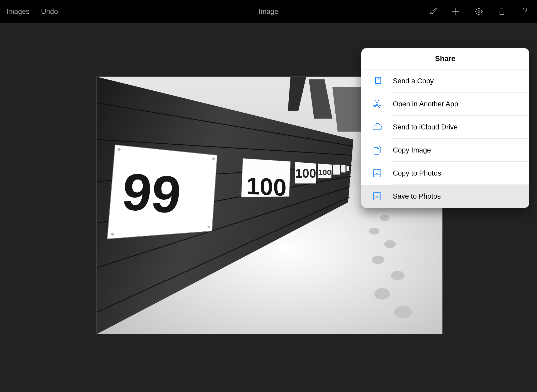 Image resolution: width=537 pixels, height=392 pixels. I want to click on share-option-label: Send a Copy, so click(413, 81).